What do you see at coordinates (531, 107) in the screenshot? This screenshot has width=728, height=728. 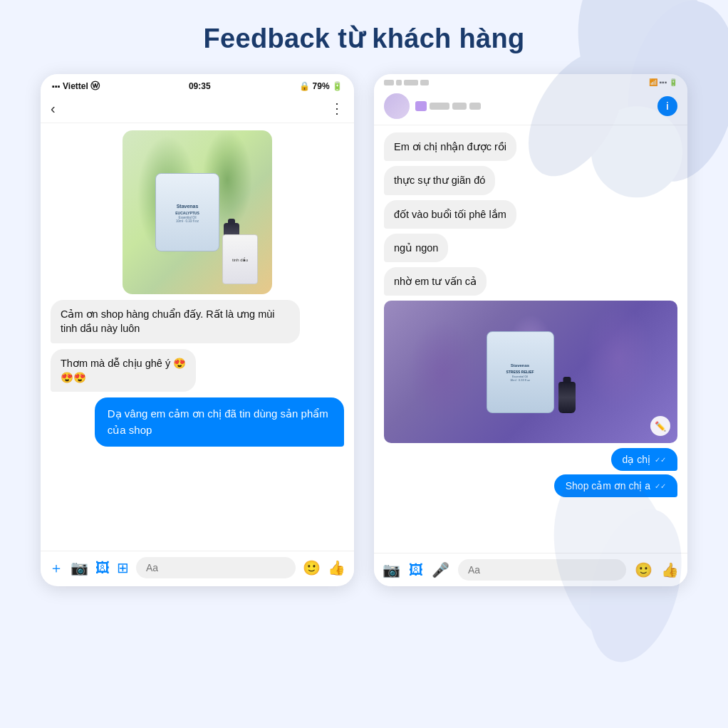 I see `chat-header-2: i` at bounding box center [531, 107].